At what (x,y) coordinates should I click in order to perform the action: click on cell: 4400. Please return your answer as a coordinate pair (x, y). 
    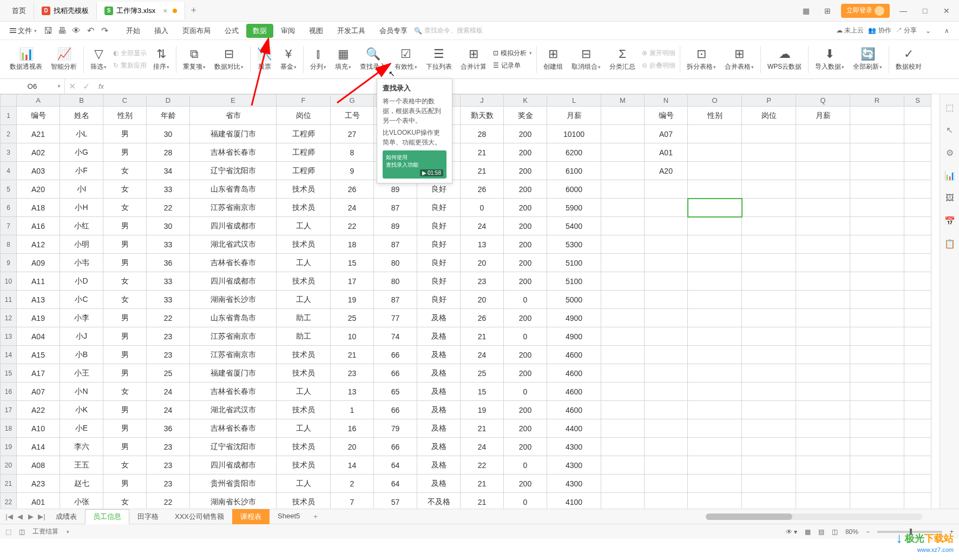
    Looking at the image, I should click on (574, 429).